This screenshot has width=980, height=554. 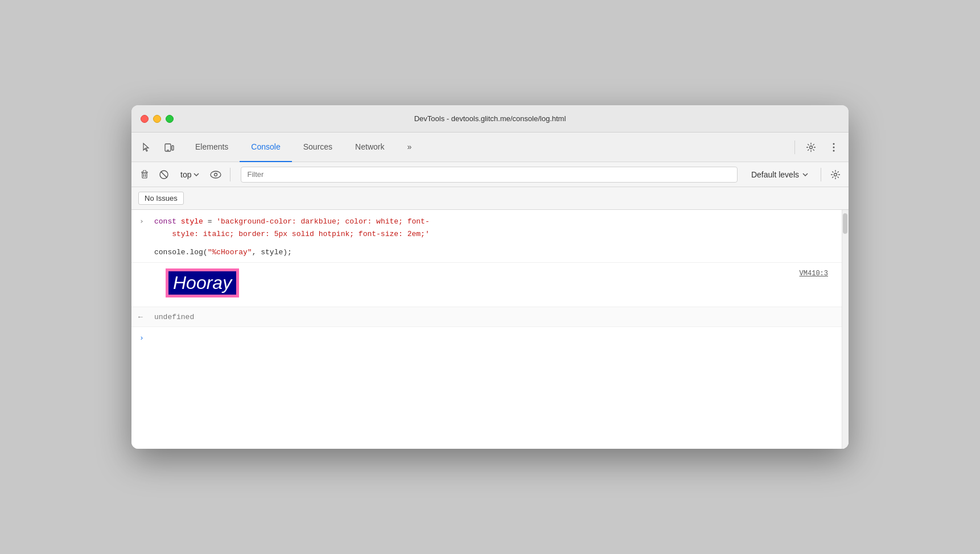 I want to click on block-icon-button, so click(x=164, y=175).